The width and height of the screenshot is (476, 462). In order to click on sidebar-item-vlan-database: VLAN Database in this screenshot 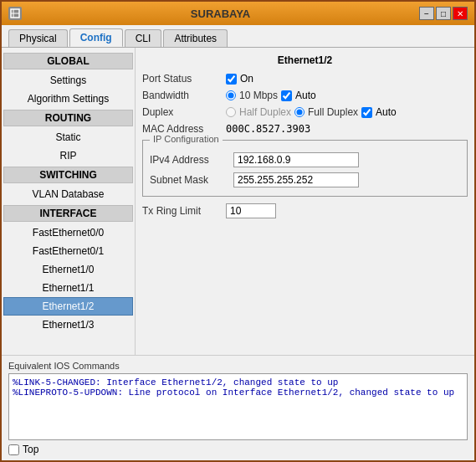, I will do `click(69, 194)`.